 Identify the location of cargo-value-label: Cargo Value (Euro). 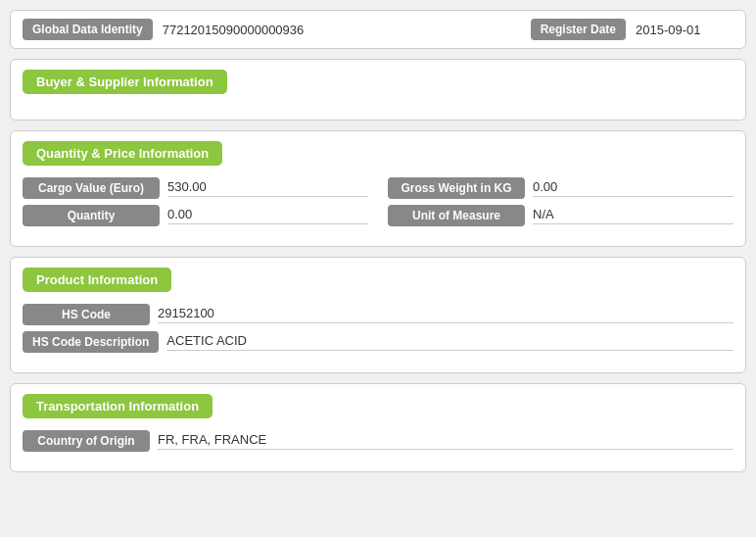
(91, 188).